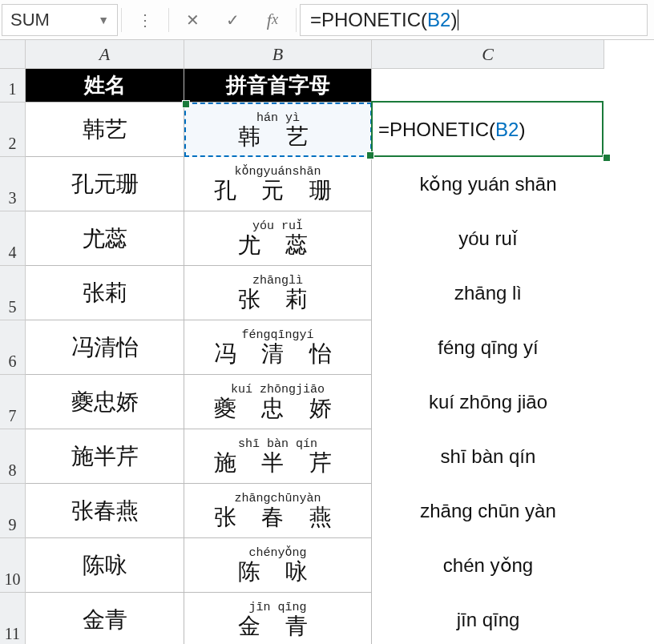  I want to click on table-row: 7 夔忠娇 kuí zhōngjiāo 夔 忠 娇 kuí zhōng jiāo, so click(327, 402).